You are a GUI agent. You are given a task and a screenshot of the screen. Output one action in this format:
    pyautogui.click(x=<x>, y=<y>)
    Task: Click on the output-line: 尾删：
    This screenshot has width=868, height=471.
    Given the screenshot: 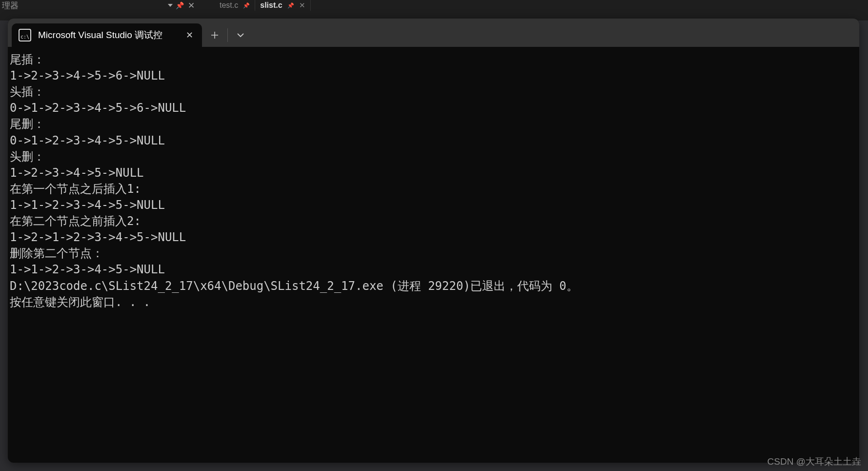 What is the action you would take?
    pyautogui.click(x=27, y=124)
    